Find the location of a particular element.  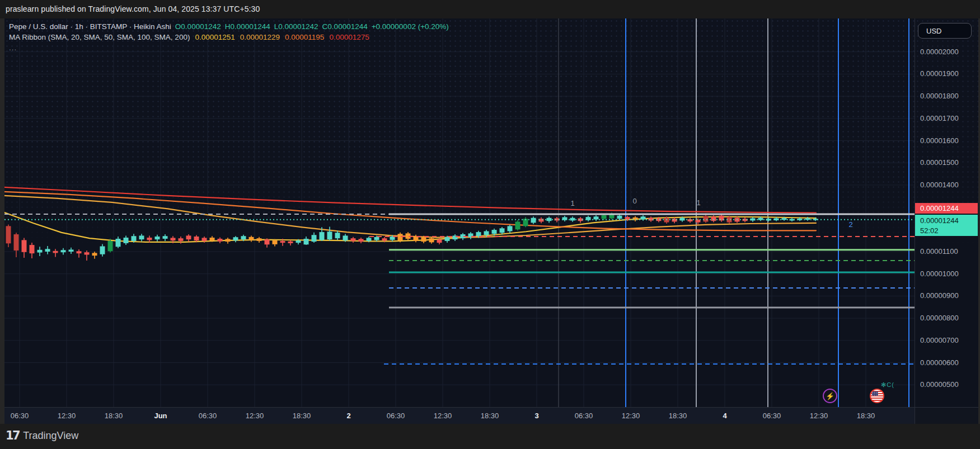

axis-corner is located at coordinates (946, 415).